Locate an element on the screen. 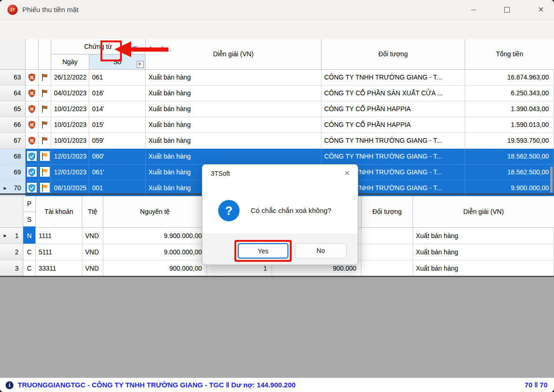 This screenshot has width=554, height=392. row-header: 63 is located at coordinates (13, 78).